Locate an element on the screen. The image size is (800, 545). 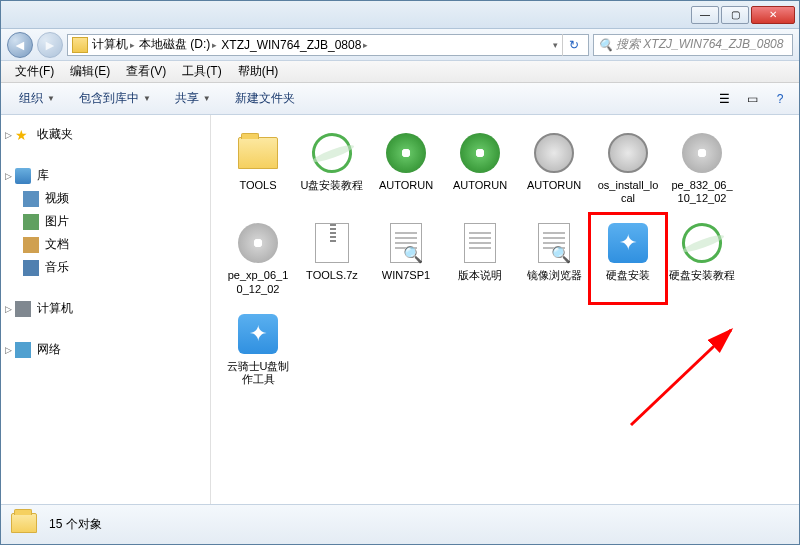
share-button: 共享▼ is located at coordinates (193, 98).